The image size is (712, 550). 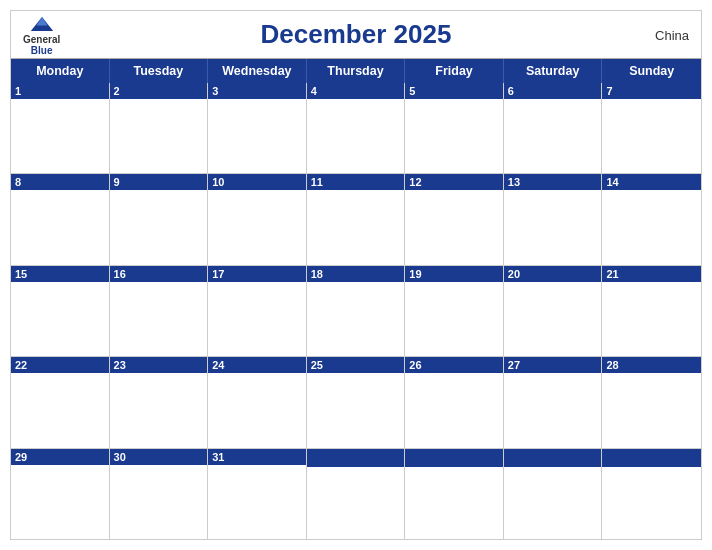 What do you see at coordinates (356, 402) in the screenshot?
I see `day-cell-25: 25` at bounding box center [356, 402].